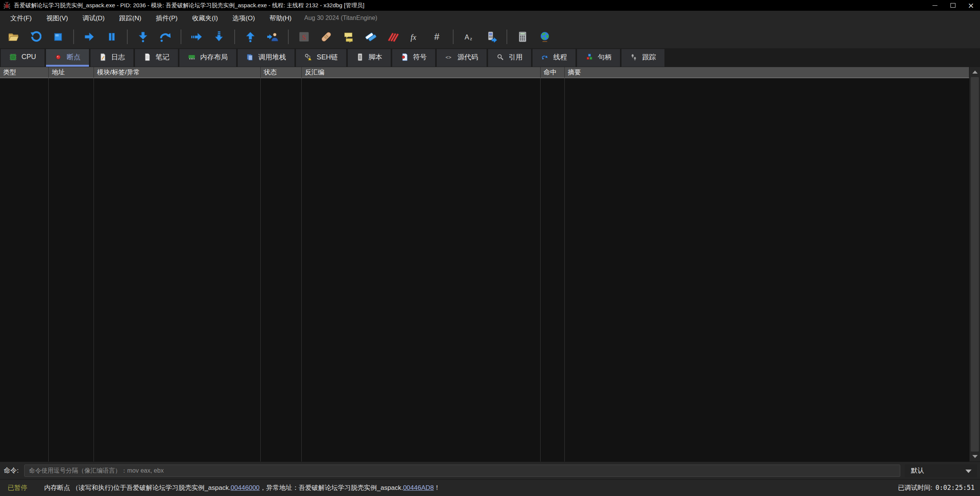  I want to click on minimize-button, so click(935, 5).